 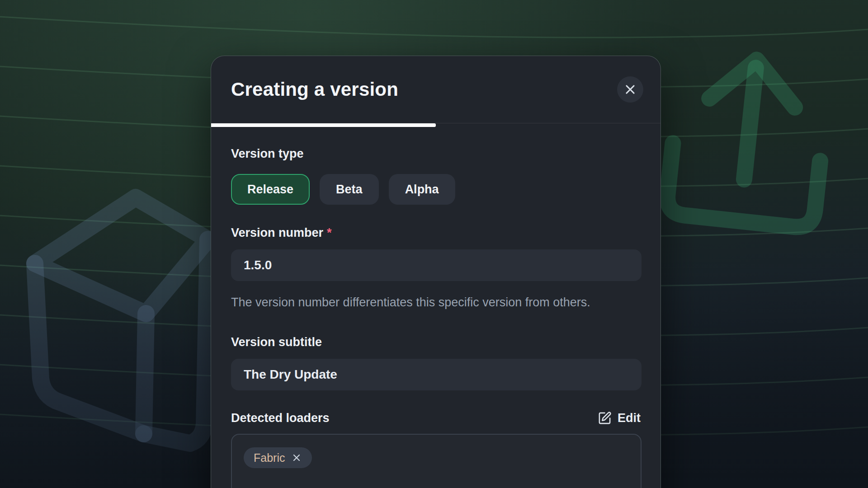 What do you see at coordinates (605, 418) in the screenshot?
I see `edit-icon` at bounding box center [605, 418].